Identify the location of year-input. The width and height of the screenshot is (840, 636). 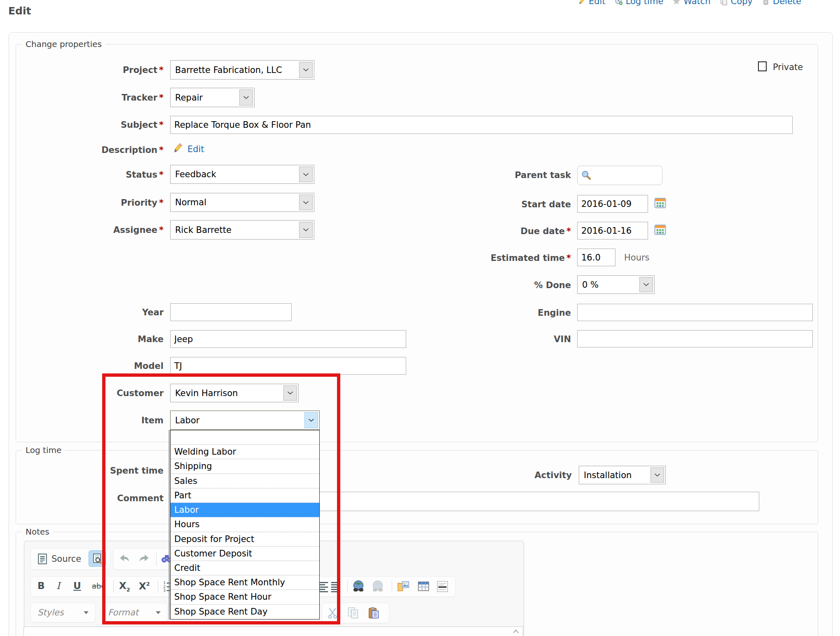
(231, 312).